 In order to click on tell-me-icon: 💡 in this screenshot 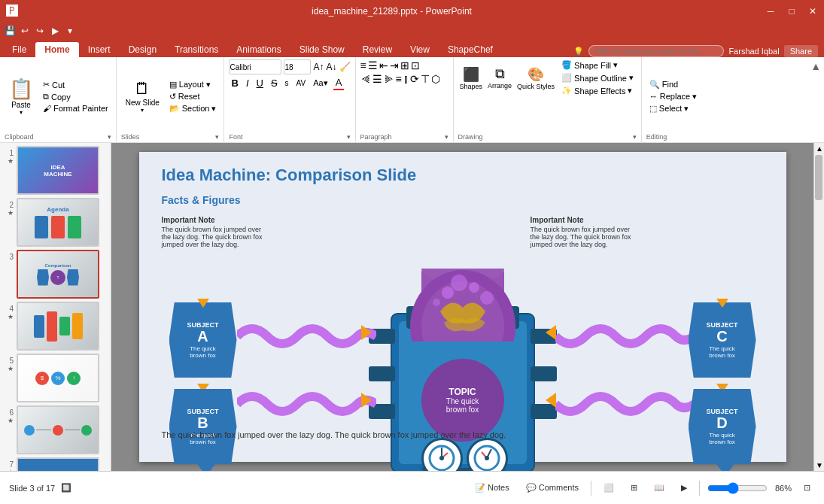, I will do `click(579, 51)`.